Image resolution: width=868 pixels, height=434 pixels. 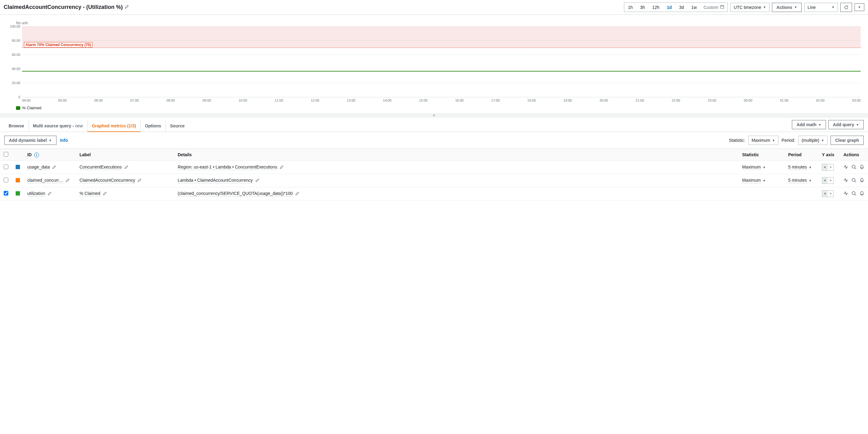 What do you see at coordinates (820, 101) in the screenshot?
I see `chart-x-tick: 02:00` at bounding box center [820, 101].